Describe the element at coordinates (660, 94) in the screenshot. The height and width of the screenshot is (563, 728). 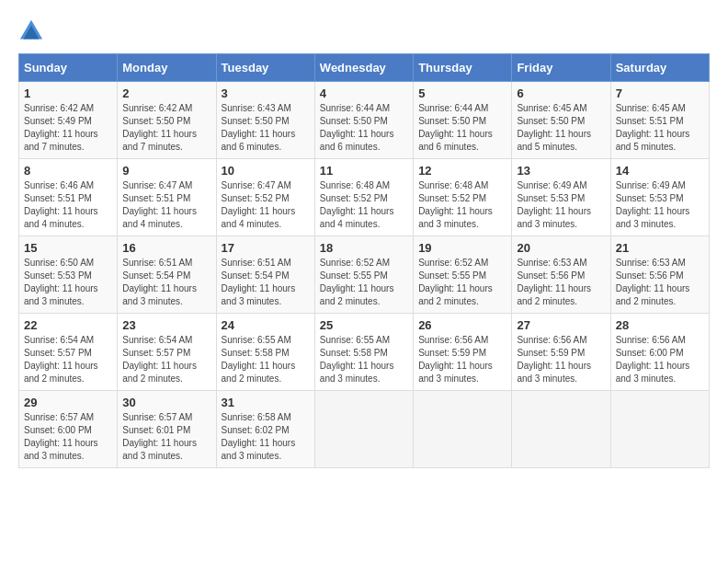
I see `day-number: 7` at that location.